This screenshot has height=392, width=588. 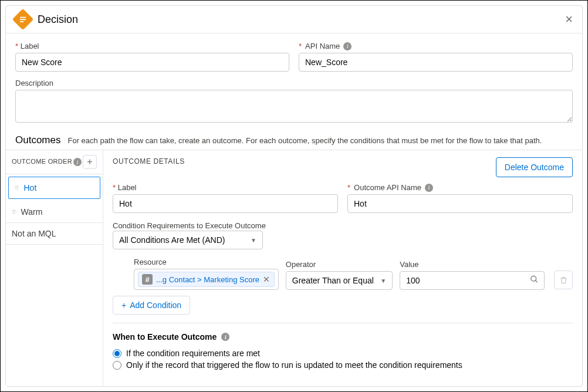 I want to click on add-condition-button: + Add Condition, so click(x=151, y=305).